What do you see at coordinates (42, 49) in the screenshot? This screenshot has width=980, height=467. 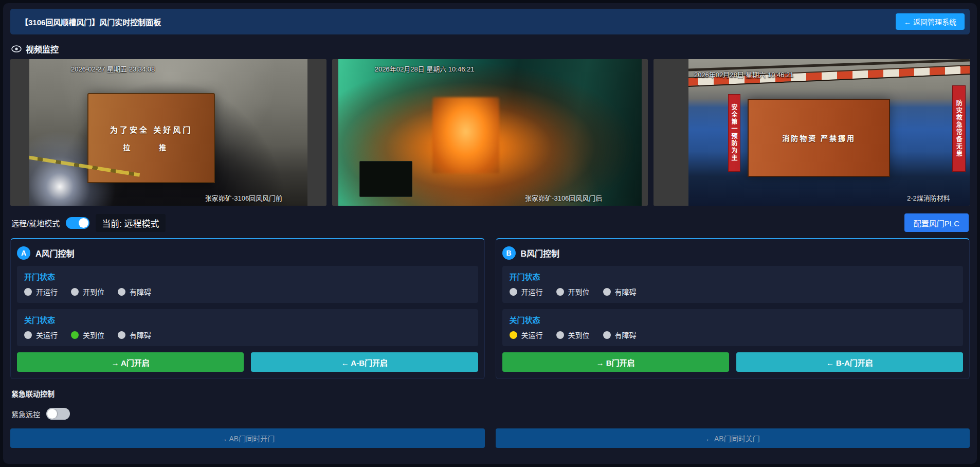 I see `video-section-title: 视频监控` at bounding box center [42, 49].